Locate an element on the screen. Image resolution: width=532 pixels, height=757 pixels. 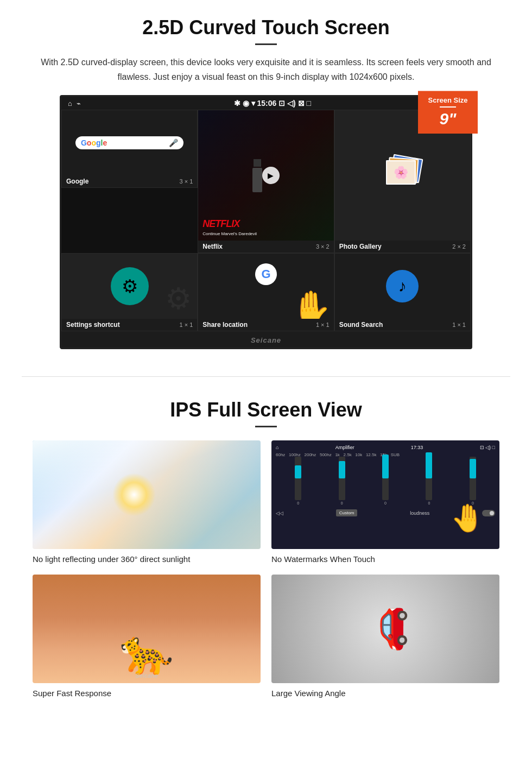
feature-cheetah: 🐆 Seicane Super Fast Response is located at coordinates (147, 636).